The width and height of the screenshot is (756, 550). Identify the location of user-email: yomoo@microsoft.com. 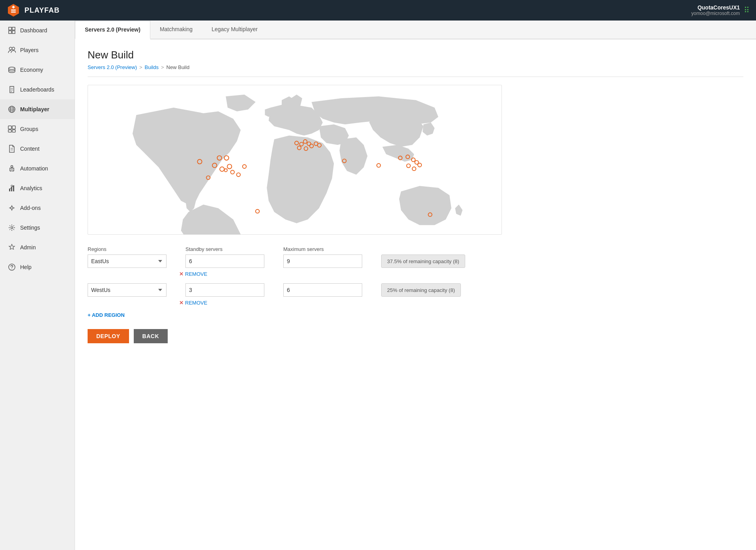
(716, 13).